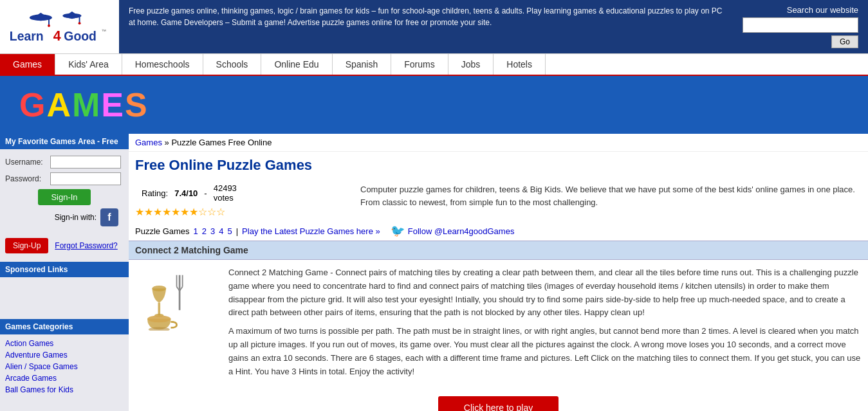 The height and width of the screenshot is (411, 868). I want to click on cat-alien-space-games: Alien / Space Games, so click(64, 367).